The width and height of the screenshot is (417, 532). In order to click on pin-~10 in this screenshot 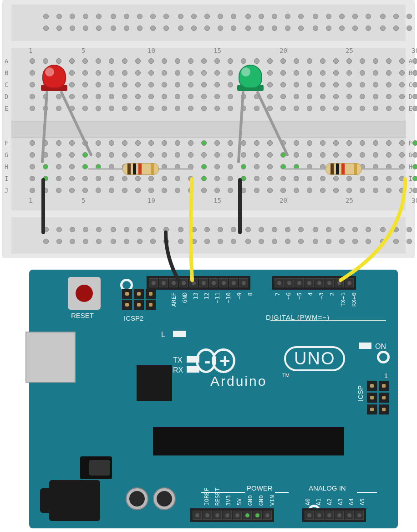, I will do `click(224, 283)`.